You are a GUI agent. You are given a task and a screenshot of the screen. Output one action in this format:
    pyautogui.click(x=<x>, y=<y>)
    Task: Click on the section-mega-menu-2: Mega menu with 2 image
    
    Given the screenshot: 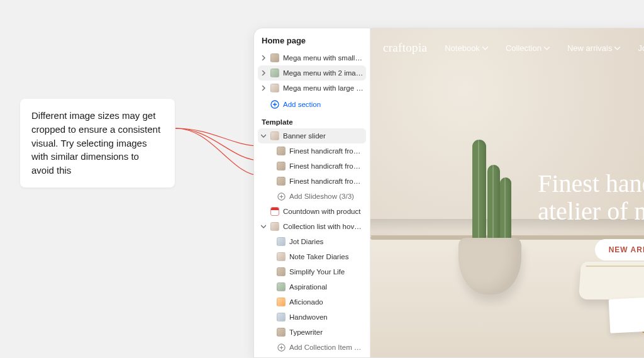 What is the action you would take?
    pyautogui.click(x=312, y=73)
    